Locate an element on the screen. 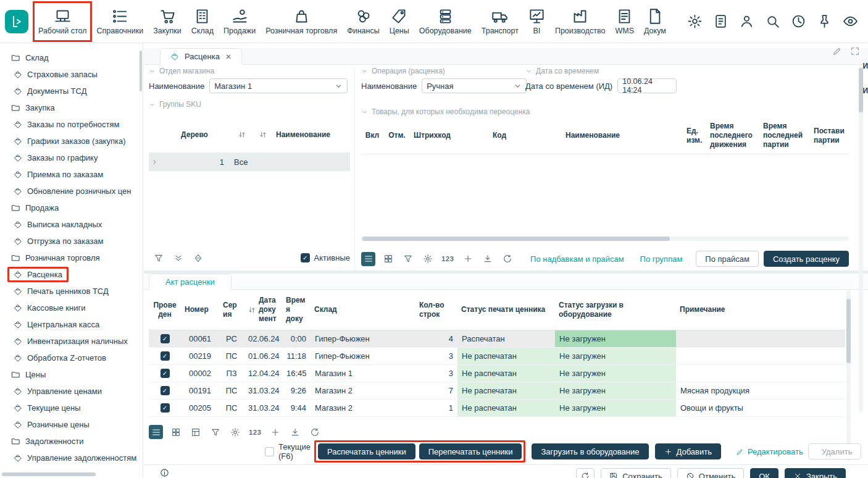 This screenshot has height=478, width=868. goods-section-header: Товары, для которых необходима переоценк… is located at coordinates (446, 112).